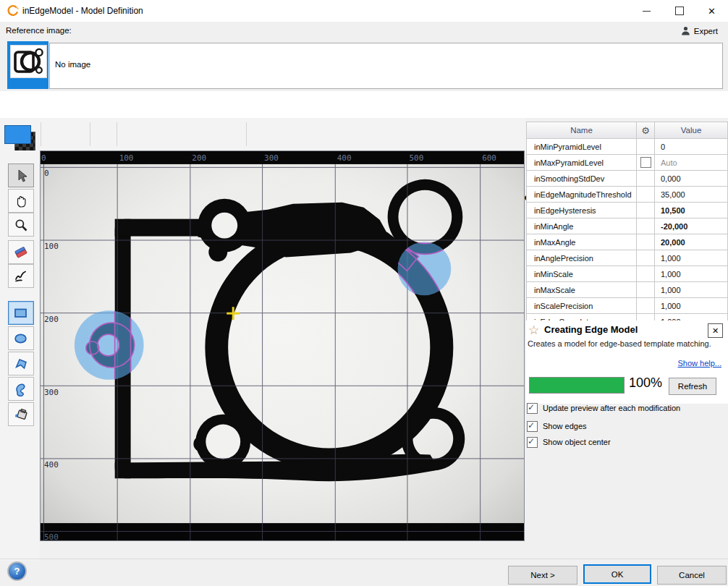 The image size is (728, 586). What do you see at coordinates (627, 226) in the screenshot?
I see `table-row: inMinAngle -20,000` at bounding box center [627, 226].